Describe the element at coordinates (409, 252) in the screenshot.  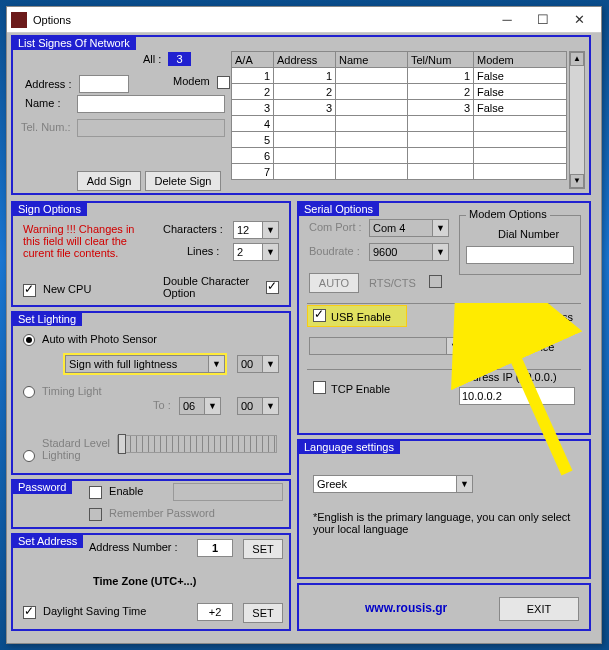
I see `baud-combo: 9600▼` at that location.